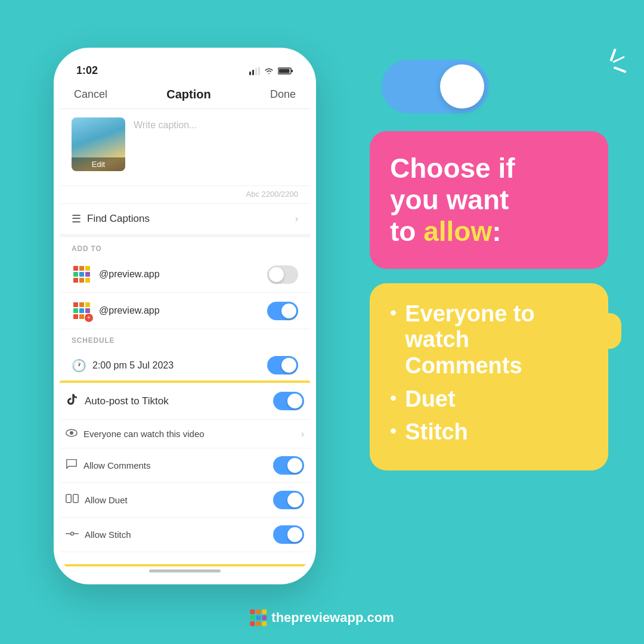 The image size is (644, 644). What do you see at coordinates (289, 534) in the screenshot?
I see `allow-stitch-toggle` at bounding box center [289, 534].